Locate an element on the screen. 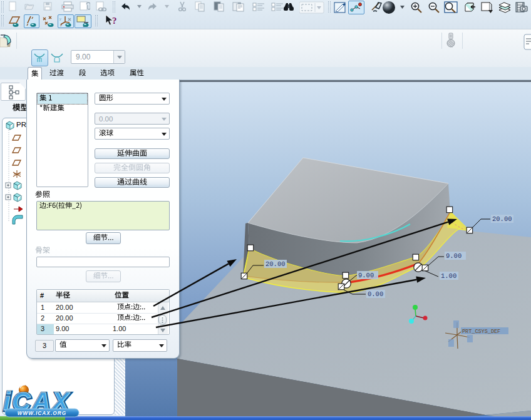  svg-text: WWW.ICAX.ORG is located at coordinates (43, 413).